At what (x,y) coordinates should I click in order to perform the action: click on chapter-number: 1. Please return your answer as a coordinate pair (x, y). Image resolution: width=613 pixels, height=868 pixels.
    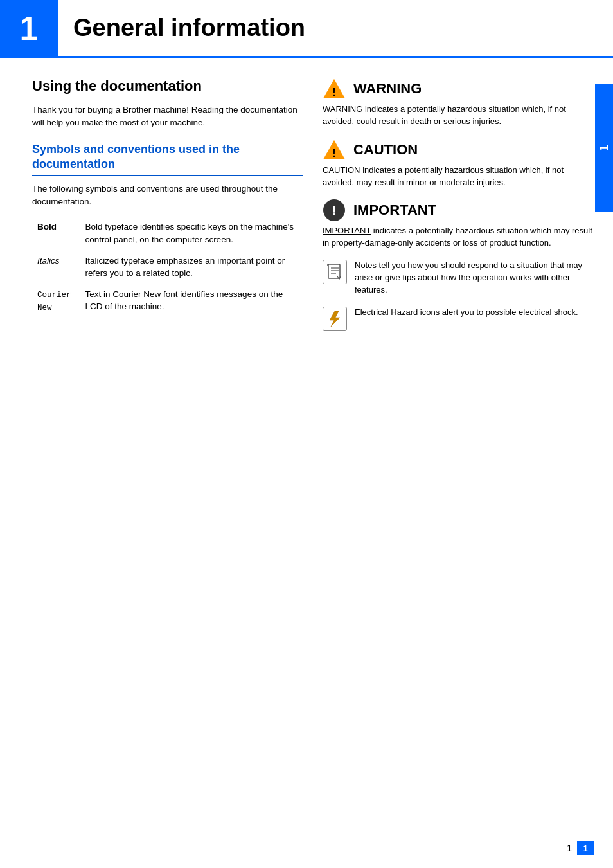
    Looking at the image, I should click on (30, 28).